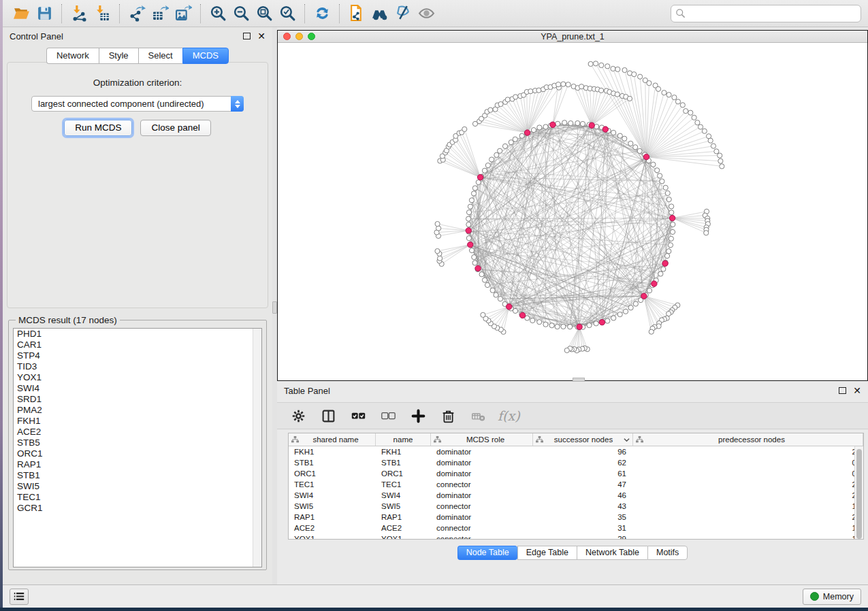 Image resolution: width=868 pixels, height=611 pixels. I want to click on mcds-node-item: SWI4, so click(138, 389).